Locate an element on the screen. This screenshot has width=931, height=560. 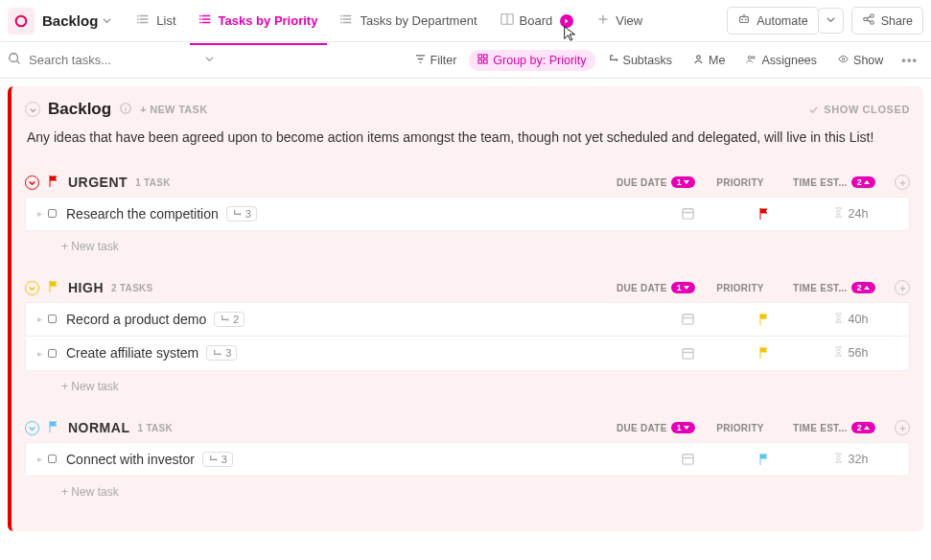
search-icon is located at coordinates (14, 59).